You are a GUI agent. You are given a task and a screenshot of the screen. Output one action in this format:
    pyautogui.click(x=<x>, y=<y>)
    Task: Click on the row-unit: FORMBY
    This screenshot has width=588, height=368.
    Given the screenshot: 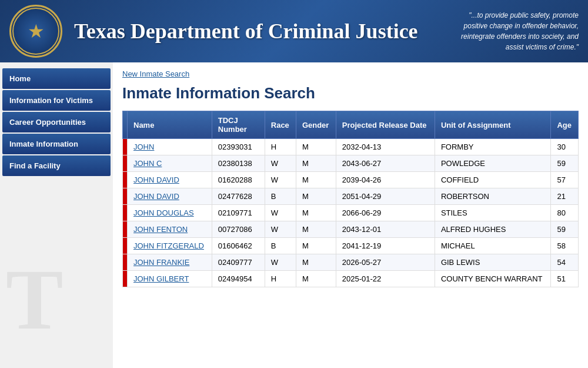 What is the action you would take?
    pyautogui.click(x=493, y=147)
    